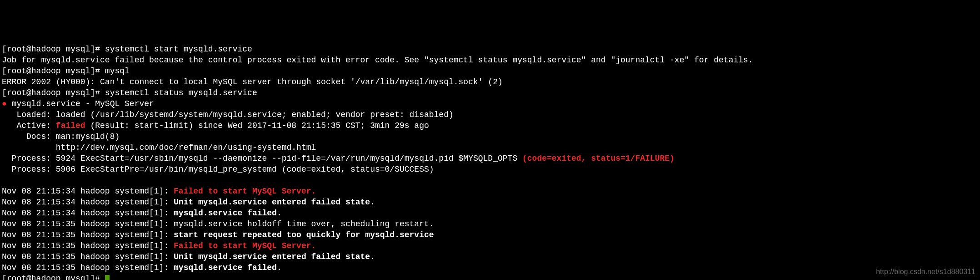  I want to click on status-active-label: Active:, so click(29, 126).